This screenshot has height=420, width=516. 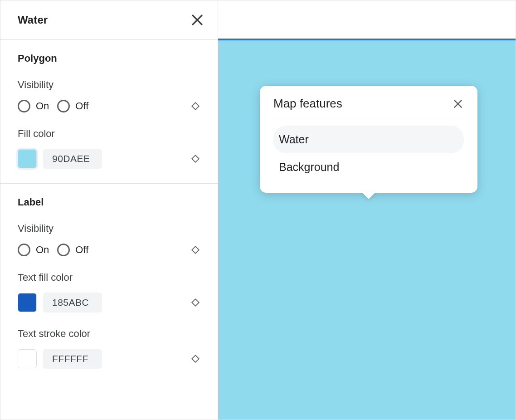 I want to click on label-text-stroke-hex-input: FFFFFF, so click(x=73, y=359).